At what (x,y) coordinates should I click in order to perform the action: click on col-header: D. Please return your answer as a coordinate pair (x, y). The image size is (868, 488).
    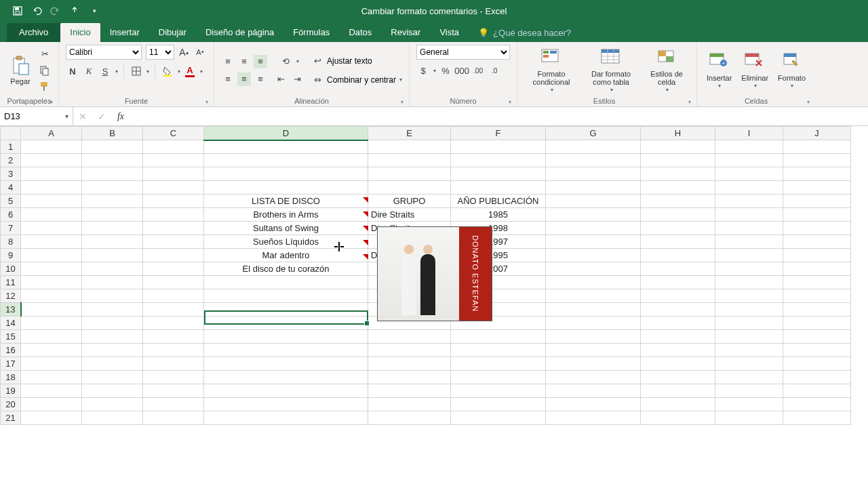
    Looking at the image, I should click on (286, 134).